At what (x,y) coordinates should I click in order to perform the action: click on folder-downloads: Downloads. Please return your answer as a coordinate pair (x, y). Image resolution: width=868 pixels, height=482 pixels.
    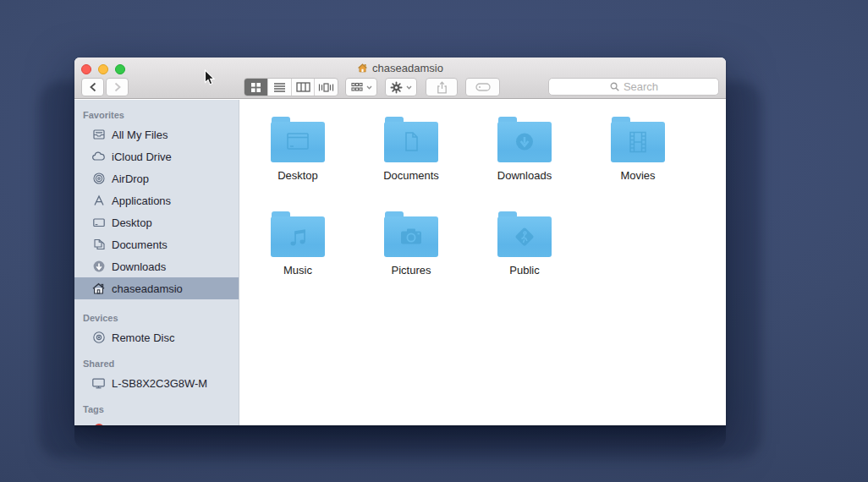
    Looking at the image, I should click on (525, 149).